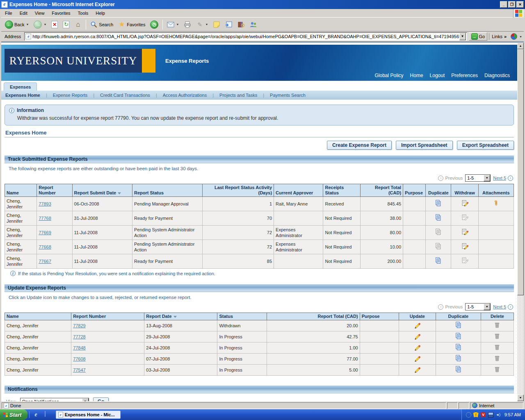 The width and height of the screenshot is (525, 420). Describe the element at coordinates (389, 75) in the screenshot. I see `banner-link-global-policy: Global Policy` at that location.